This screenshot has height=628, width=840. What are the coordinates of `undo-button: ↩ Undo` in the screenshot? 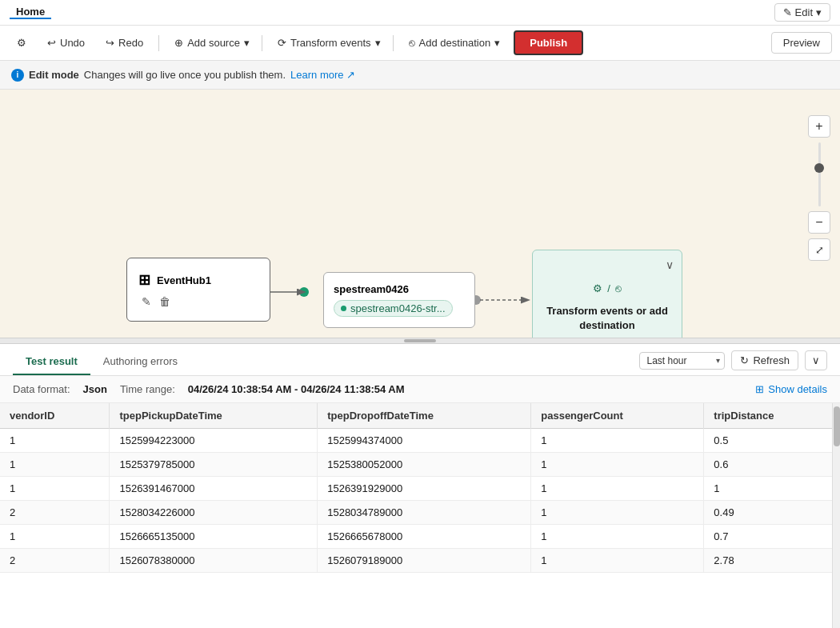 It's located at (66, 43).